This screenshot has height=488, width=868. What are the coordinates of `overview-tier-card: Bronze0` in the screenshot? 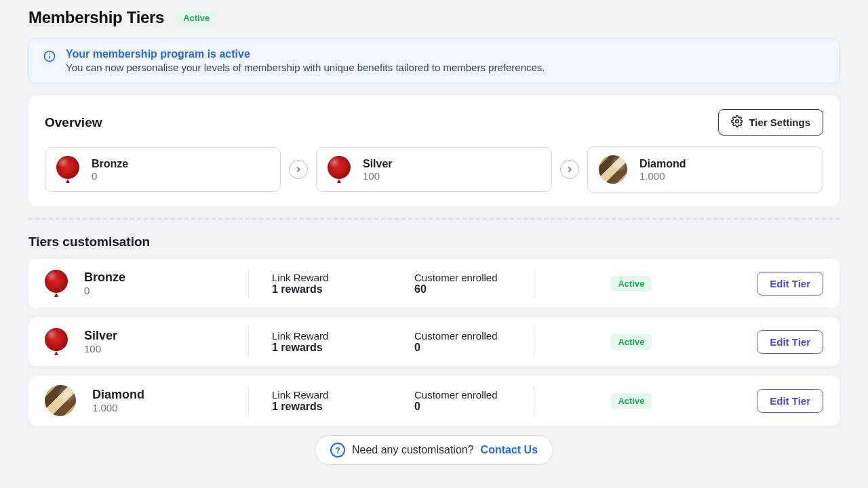 It's located at (163, 169).